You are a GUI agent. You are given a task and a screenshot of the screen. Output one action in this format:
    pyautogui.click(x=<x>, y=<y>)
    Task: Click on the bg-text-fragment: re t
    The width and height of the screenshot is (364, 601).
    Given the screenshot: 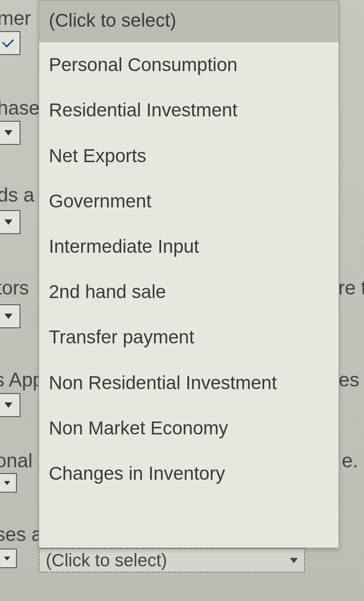 What is the action you would take?
    pyautogui.click(x=351, y=288)
    